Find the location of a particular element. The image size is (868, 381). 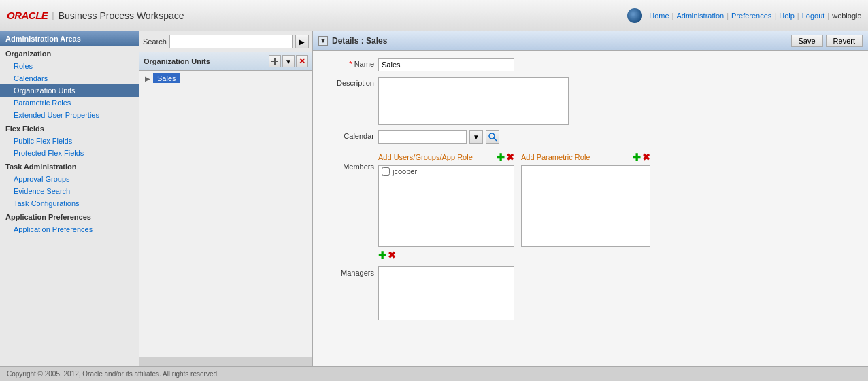

administration-link: Administration is located at coordinates (700, 16).